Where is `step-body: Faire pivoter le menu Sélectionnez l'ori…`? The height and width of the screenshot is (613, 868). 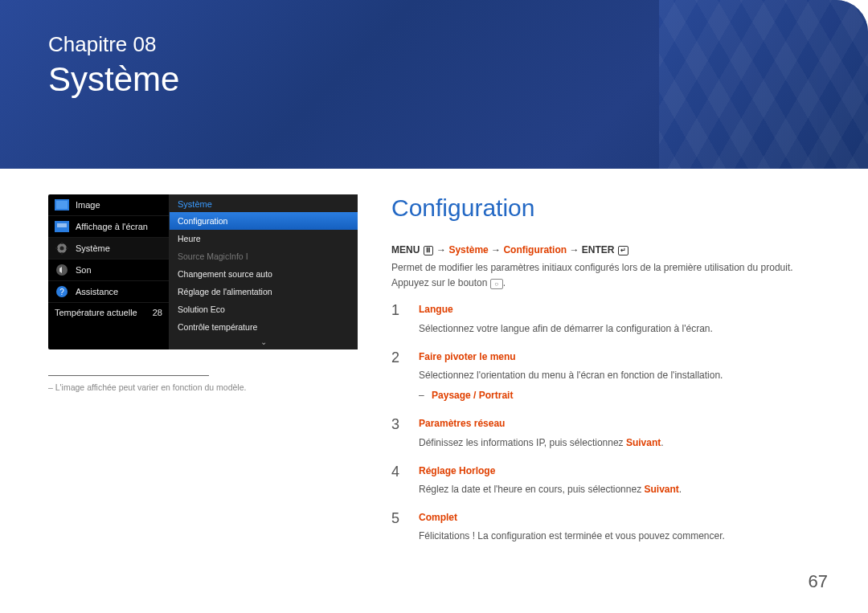
step-body: Faire pivoter le menu Sélectionnez l'ori… is located at coordinates (619, 377).